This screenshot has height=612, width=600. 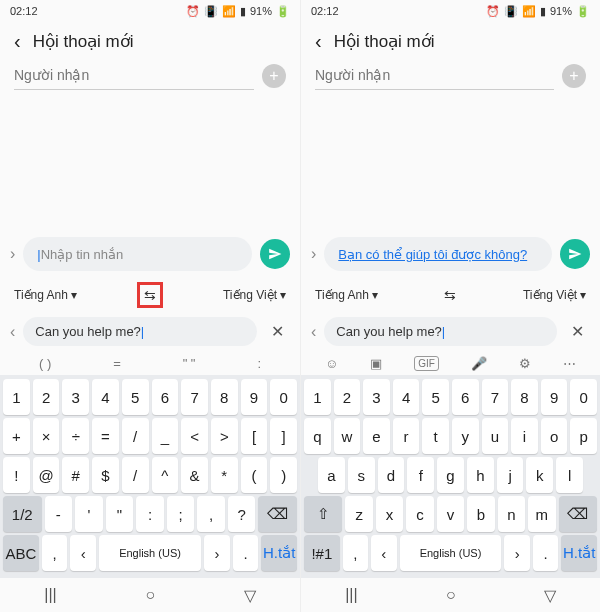 I want to click on key-2: 2, so click(x=348, y=397).